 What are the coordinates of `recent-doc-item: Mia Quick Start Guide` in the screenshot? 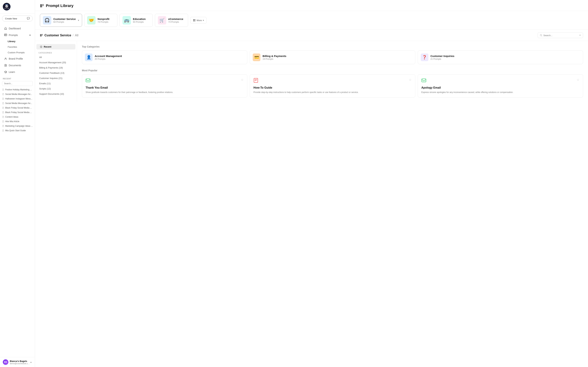 It's located at (17, 131).